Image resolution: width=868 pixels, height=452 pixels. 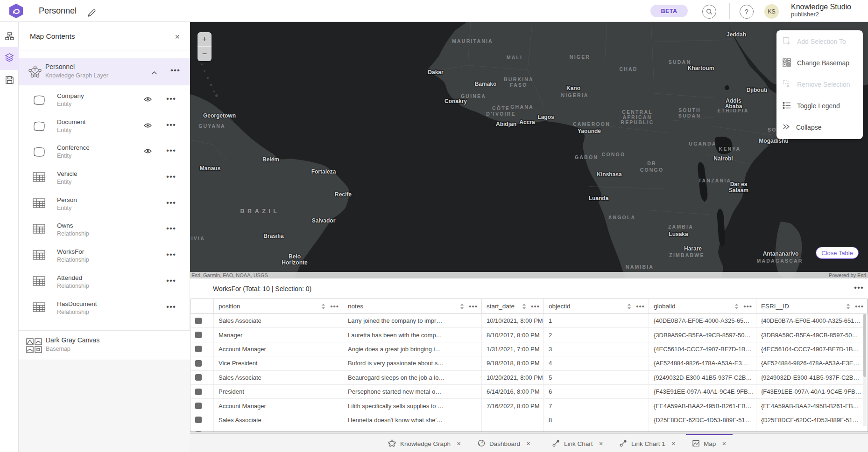 I want to click on layer-row-worksfor: WorksForRelationship•••, so click(x=105, y=257).